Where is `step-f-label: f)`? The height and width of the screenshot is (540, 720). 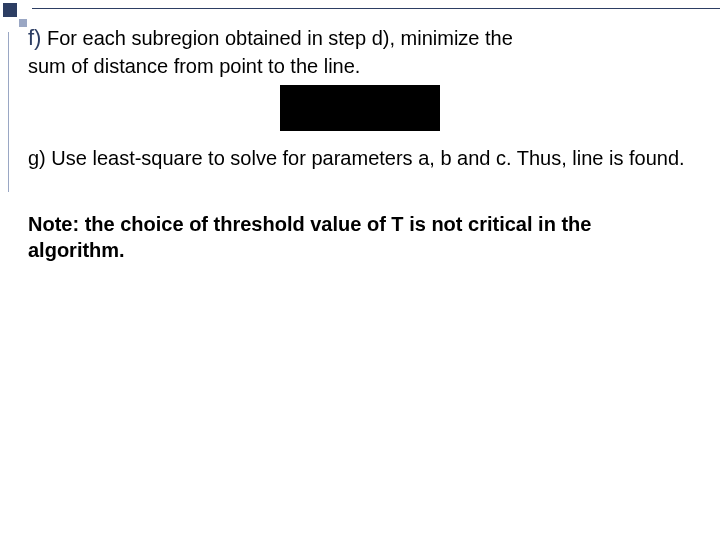 step-f-label: f) is located at coordinates (34, 38).